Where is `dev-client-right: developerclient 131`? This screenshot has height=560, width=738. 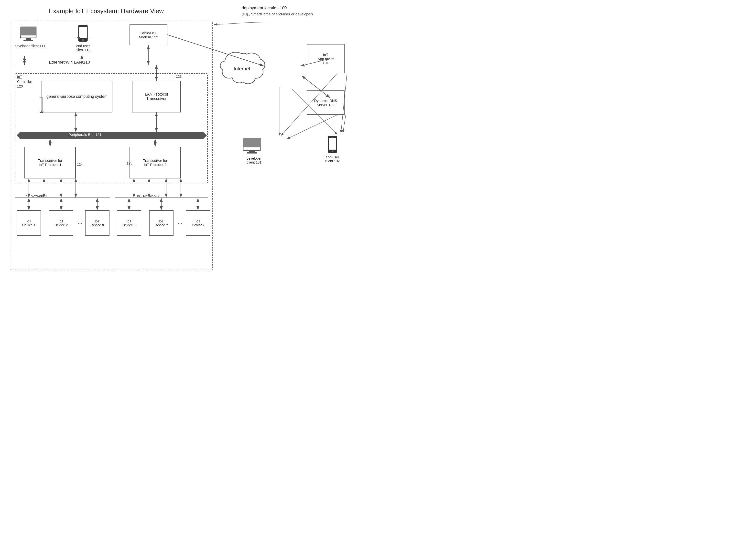
dev-client-right: developerclient 131 is located at coordinates (254, 151).